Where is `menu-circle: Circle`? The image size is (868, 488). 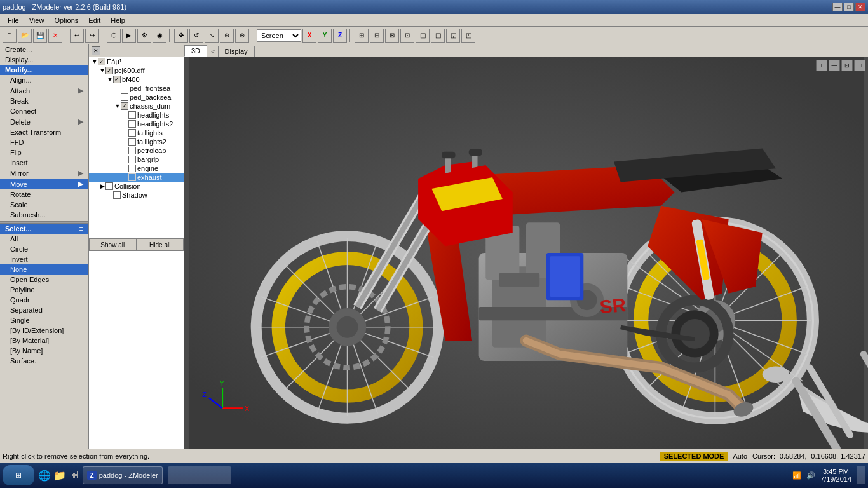
menu-circle: Circle is located at coordinates (44, 249).